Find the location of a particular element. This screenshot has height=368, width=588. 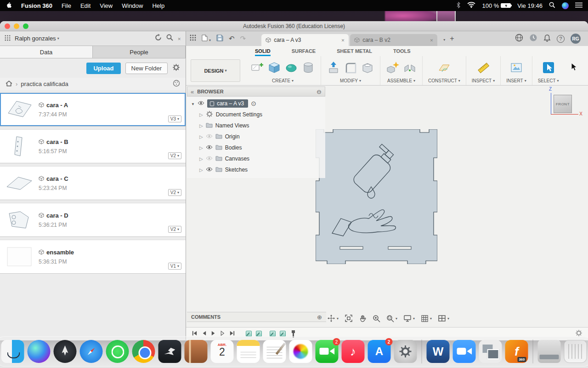

create-cylinder-icon is located at coordinates (308, 69).